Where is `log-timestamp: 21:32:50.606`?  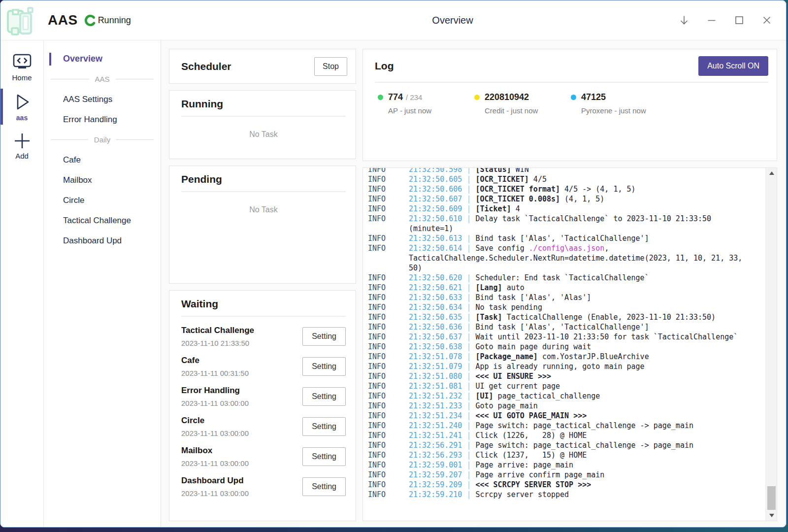 log-timestamp: 21:32:50.606 is located at coordinates (435, 189).